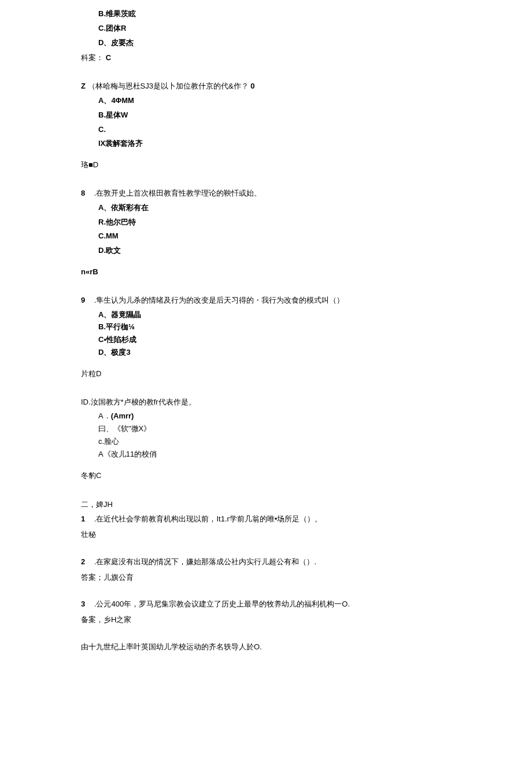  I want to click on question-stem: ID.汝国教方*卢梭的教fr代表作是。, so click(306, 403).